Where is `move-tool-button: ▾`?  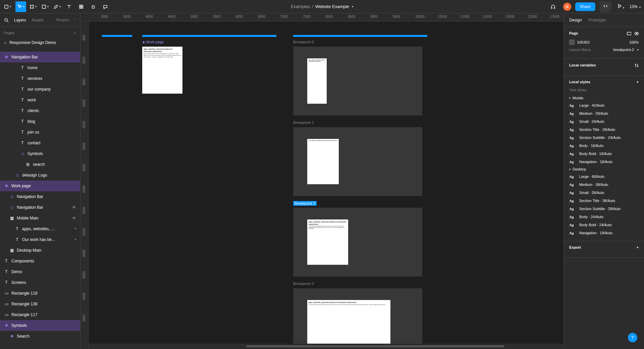 move-tool-button: ▾ is located at coordinates (21, 7).